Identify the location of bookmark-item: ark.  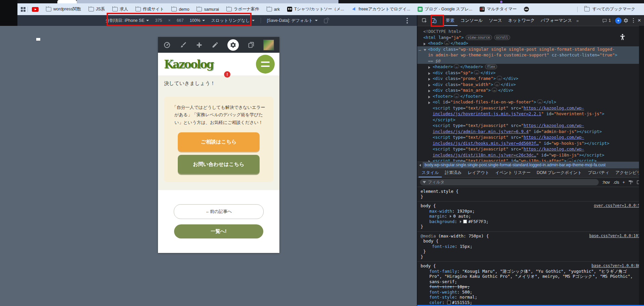
(273, 9).